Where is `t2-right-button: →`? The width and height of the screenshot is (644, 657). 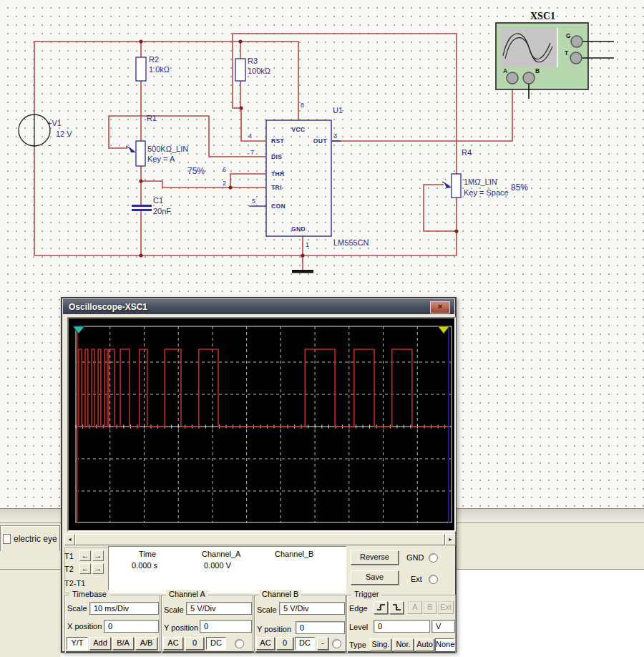
t2-right-button: → is located at coordinates (98, 568).